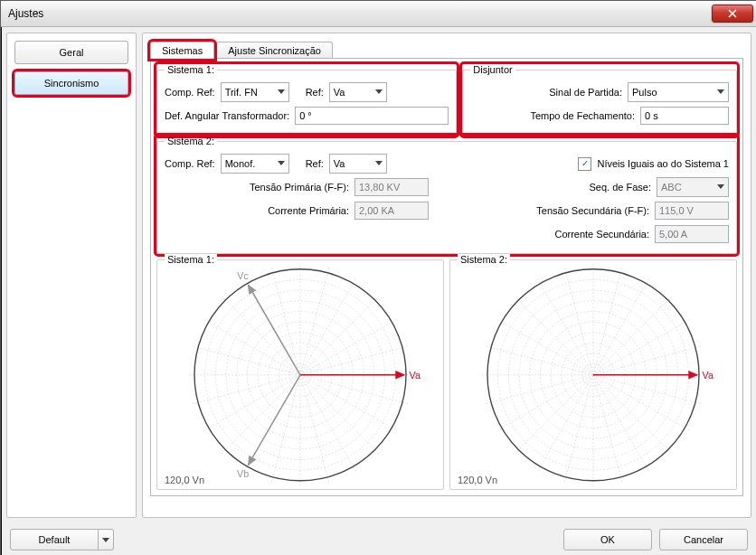 This screenshot has height=555, width=756. What do you see at coordinates (608, 540) in the screenshot?
I see `ok-button: OK` at bounding box center [608, 540].